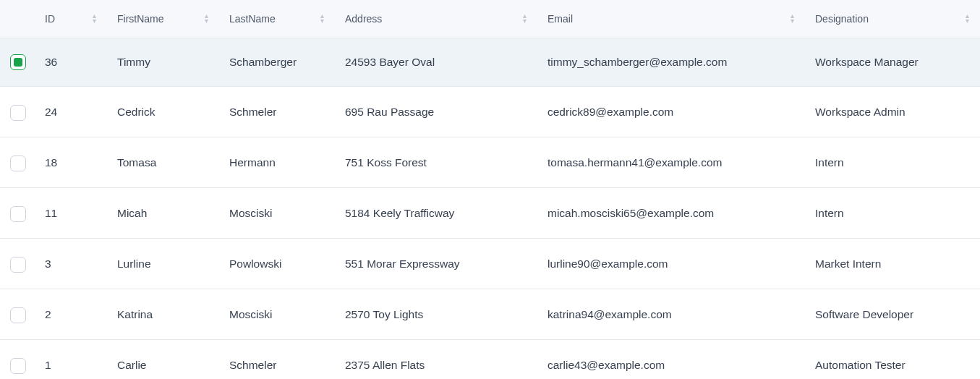  Describe the element at coordinates (490, 19) in the screenshot. I see `table-header-row: ID FirstName LastName` at that location.